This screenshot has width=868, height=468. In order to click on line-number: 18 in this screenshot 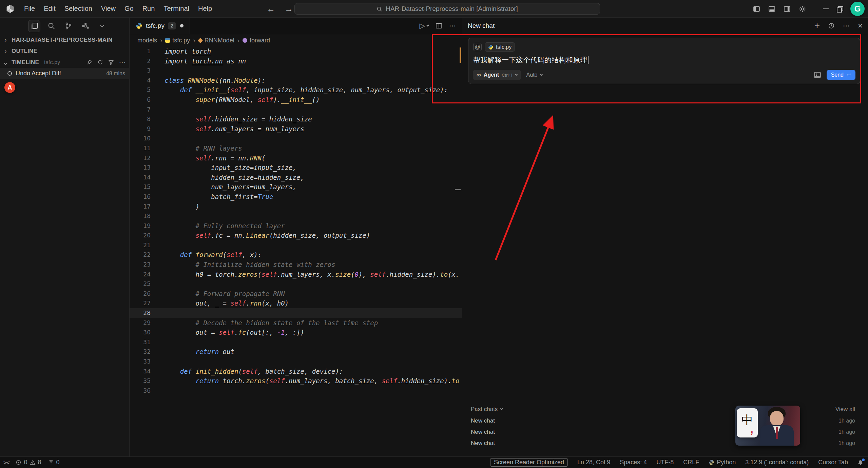, I will do `click(140, 216)`.